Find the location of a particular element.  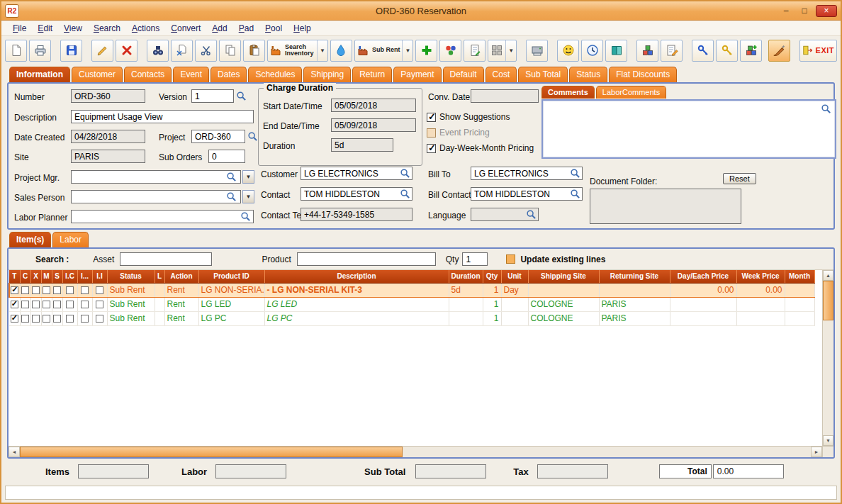

col-week-price: Week Price is located at coordinates (760, 276).